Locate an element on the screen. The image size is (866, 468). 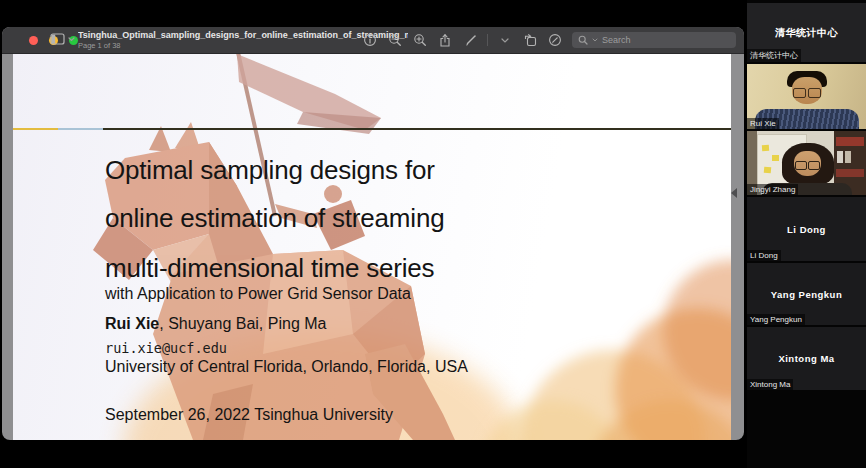
rotate-icon is located at coordinates (530, 40).